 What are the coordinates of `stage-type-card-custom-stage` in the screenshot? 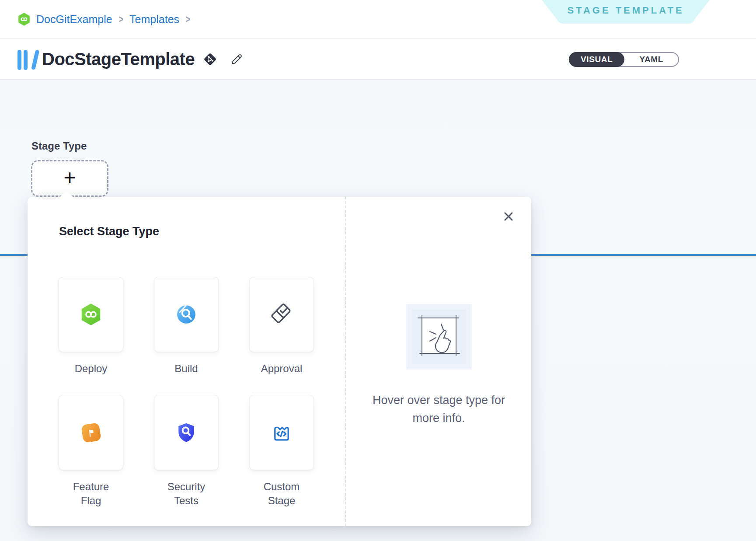 It's located at (282, 433).